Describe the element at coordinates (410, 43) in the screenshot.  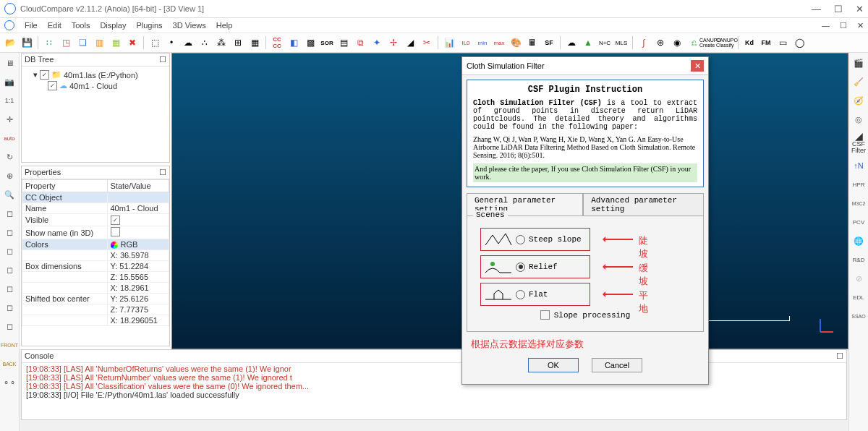
I see `eraser-icon: ◢` at that location.